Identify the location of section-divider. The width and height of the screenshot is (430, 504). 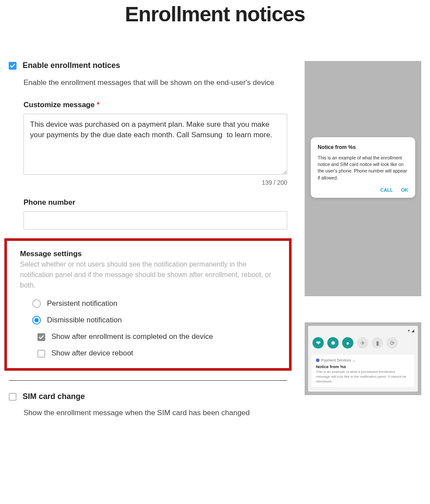
(148, 381).